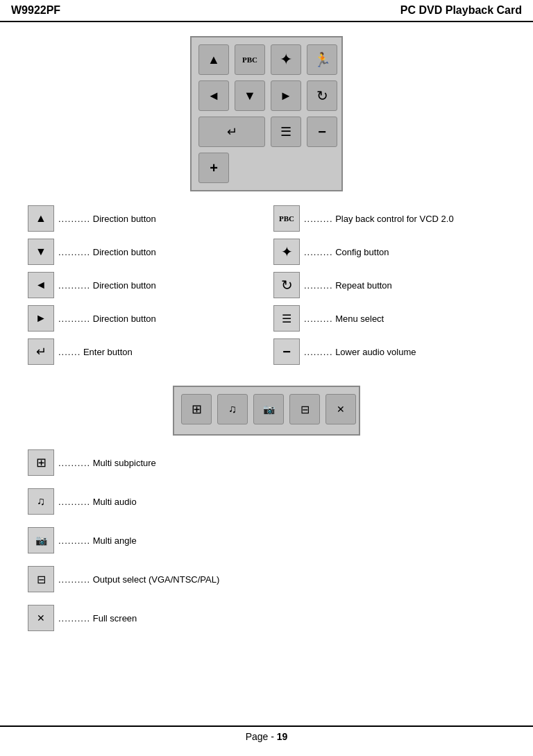  Describe the element at coordinates (41, 540) in the screenshot. I see `multi-angle-icon: 📷` at that location.